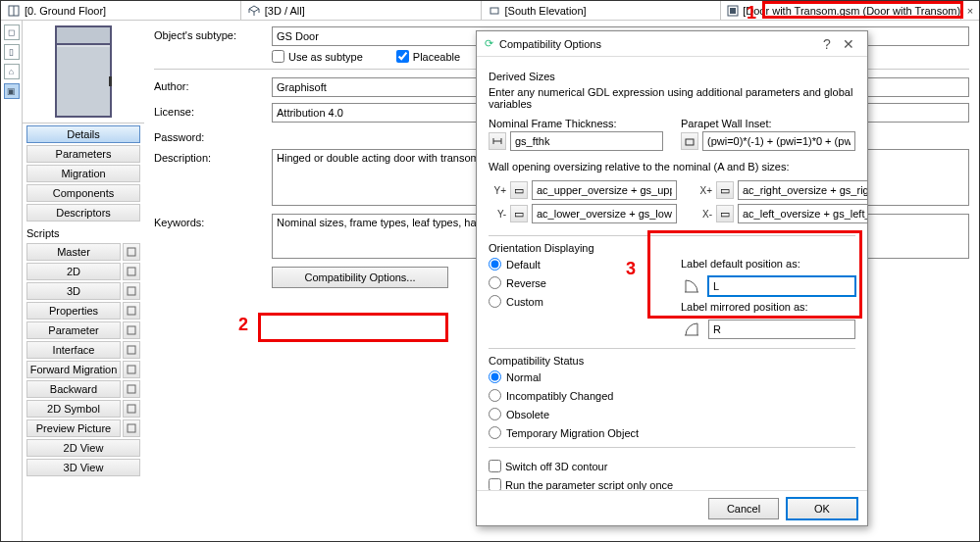 The width and height of the screenshot is (980, 542). What do you see at coordinates (851, 11) in the screenshot?
I see `tab-label: [Door with Transom.gsm (Door with Transo…` at bounding box center [851, 11].